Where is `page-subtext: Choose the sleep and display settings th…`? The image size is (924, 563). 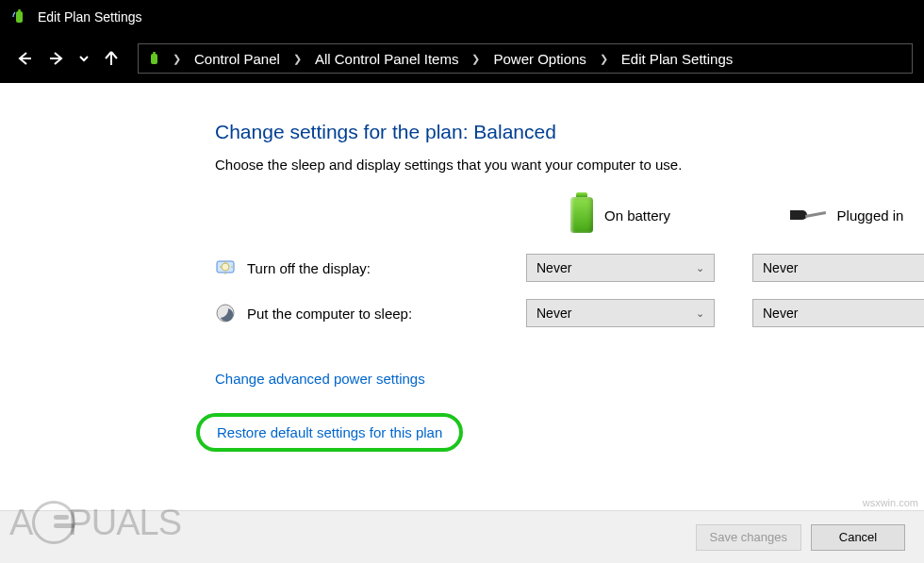 page-subtext: Choose the sleep and display settings th… is located at coordinates (541, 164).